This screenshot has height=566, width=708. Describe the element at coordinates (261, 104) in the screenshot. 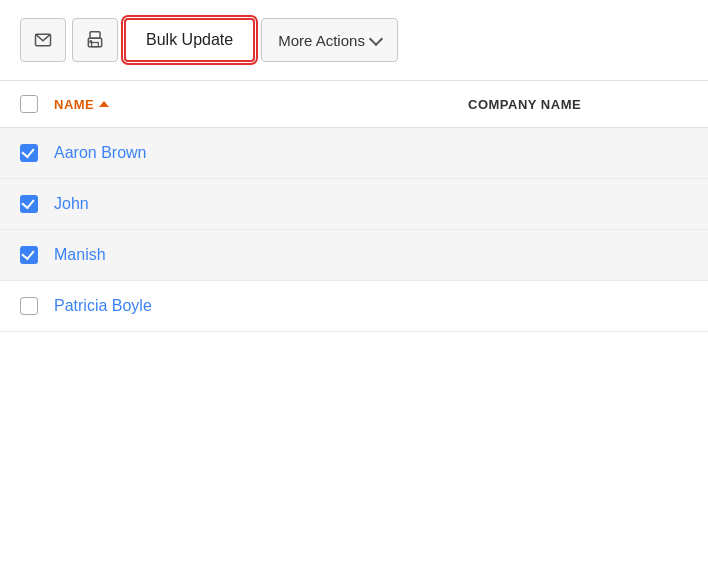

I see `name-column-header: NAME` at that location.